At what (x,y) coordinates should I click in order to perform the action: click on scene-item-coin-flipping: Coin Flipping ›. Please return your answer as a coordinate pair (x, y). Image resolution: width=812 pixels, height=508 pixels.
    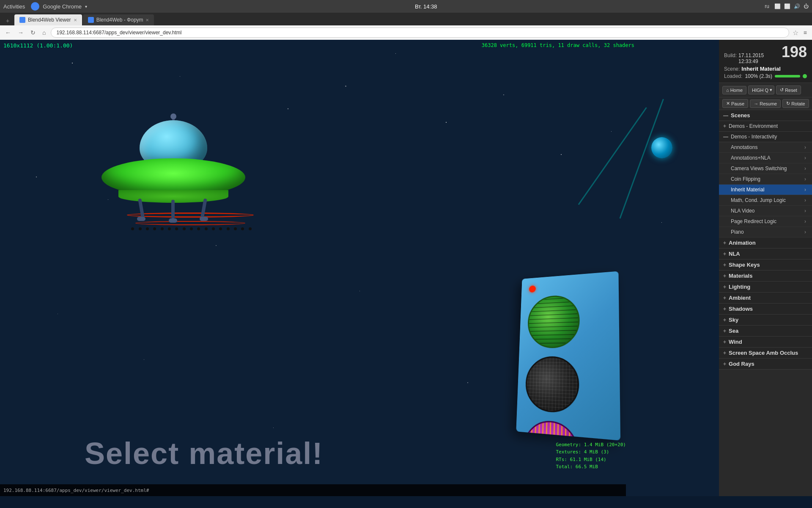
    Looking at the image, I should click on (765, 179).